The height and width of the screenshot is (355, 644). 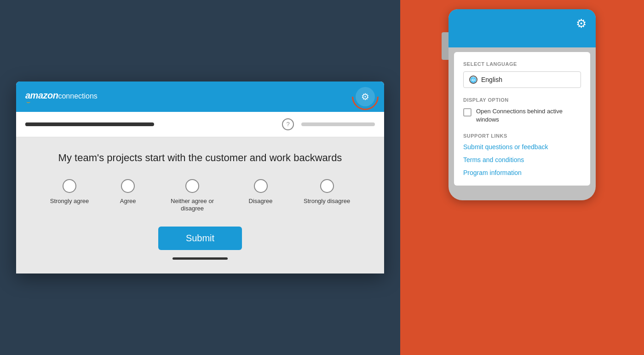 I want to click on survey-question: My team's projects start with the custom…, so click(x=200, y=158).